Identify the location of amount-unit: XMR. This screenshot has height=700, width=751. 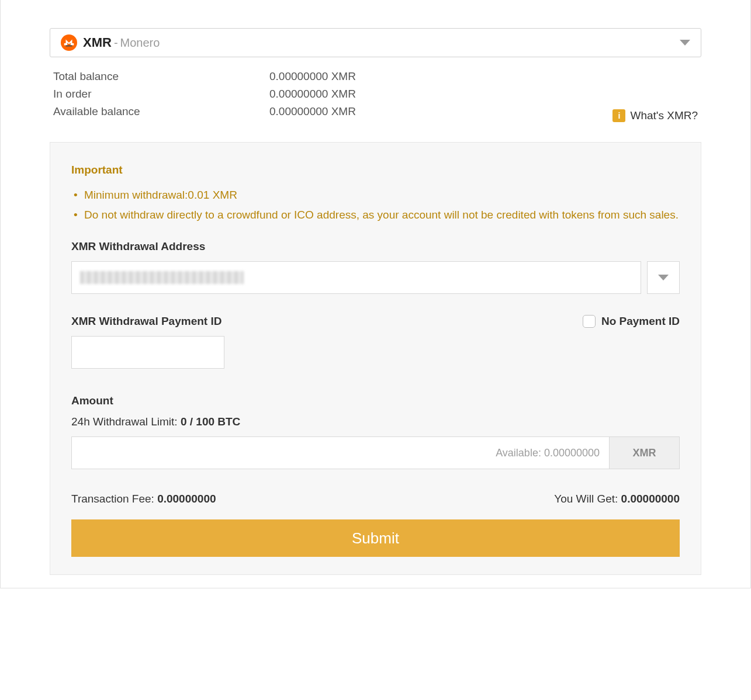
(645, 453).